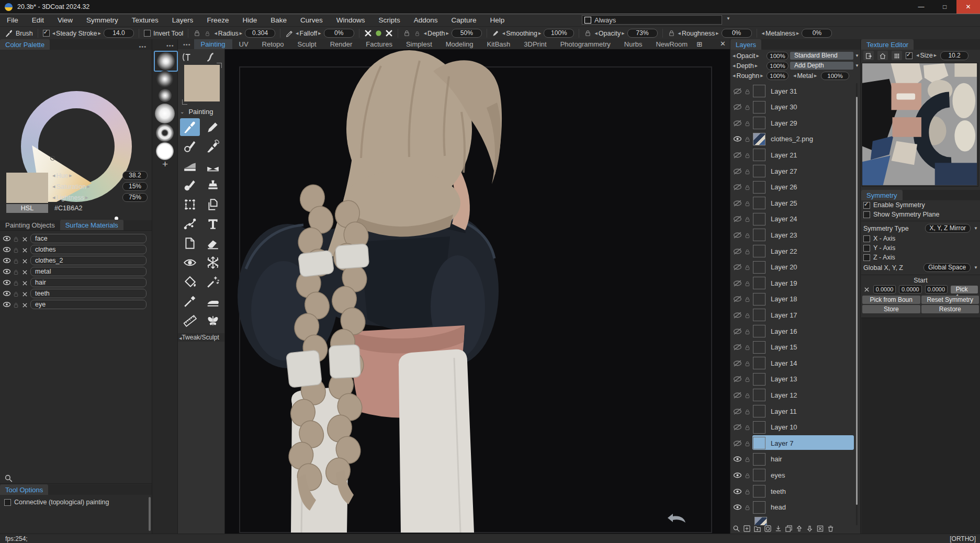  I want to click on tab-painting-objects: Painting Objects, so click(30, 225).